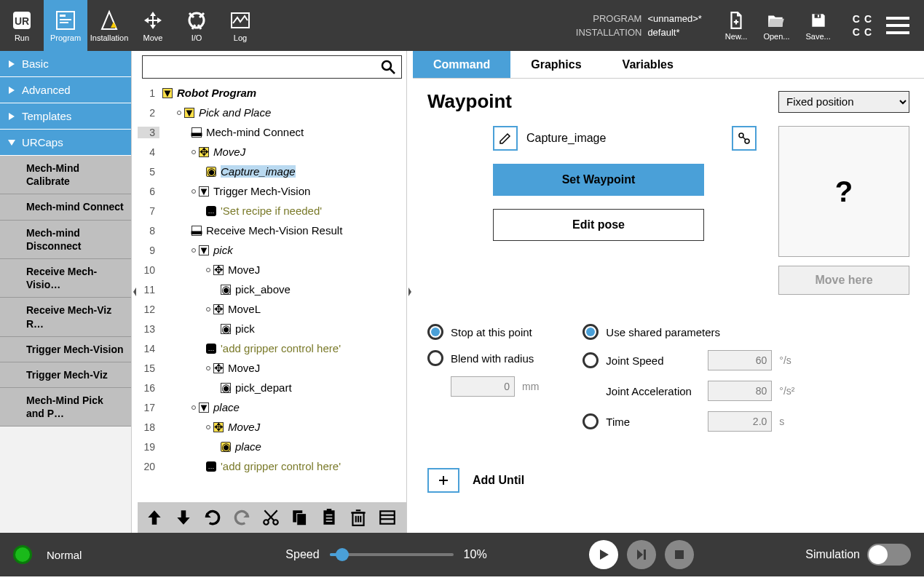 The width and height of the screenshot is (924, 583). I want to click on sidebar-cat-templates: Templates, so click(66, 116).